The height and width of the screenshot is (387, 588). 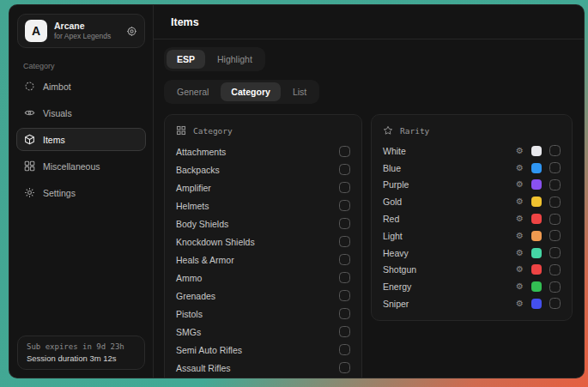 What do you see at coordinates (29, 113) in the screenshot?
I see `eye-icon` at bounding box center [29, 113].